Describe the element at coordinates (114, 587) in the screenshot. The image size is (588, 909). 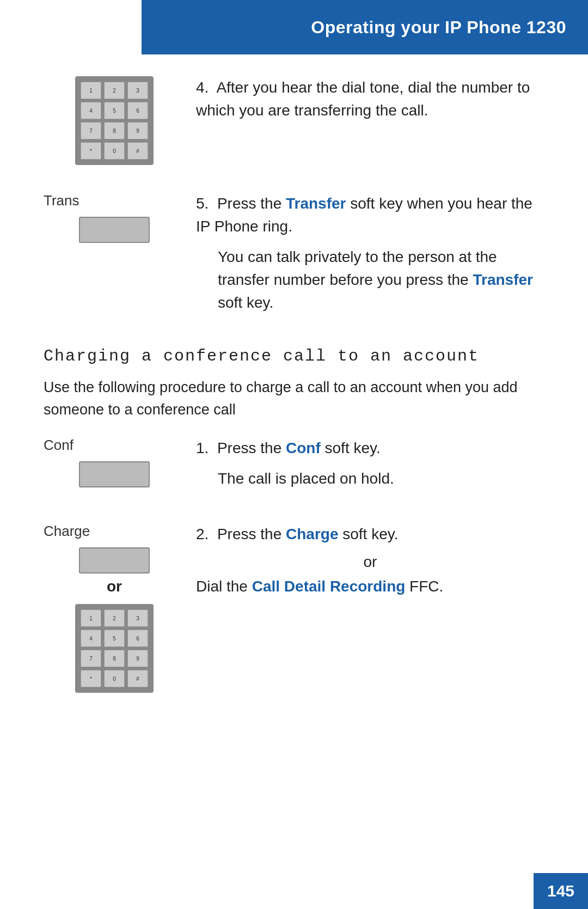
I see `or-label: or` at that location.